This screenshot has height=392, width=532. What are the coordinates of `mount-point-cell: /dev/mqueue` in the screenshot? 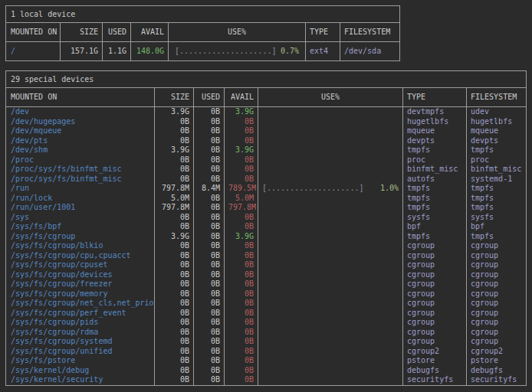 It's located at (80, 132).